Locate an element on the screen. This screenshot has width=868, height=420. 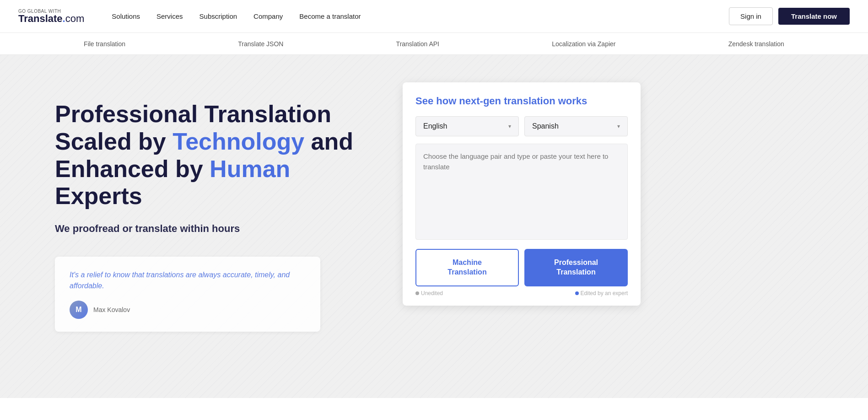
sub-nav-localization-zapier: Localization via Zapier is located at coordinates (584, 44).